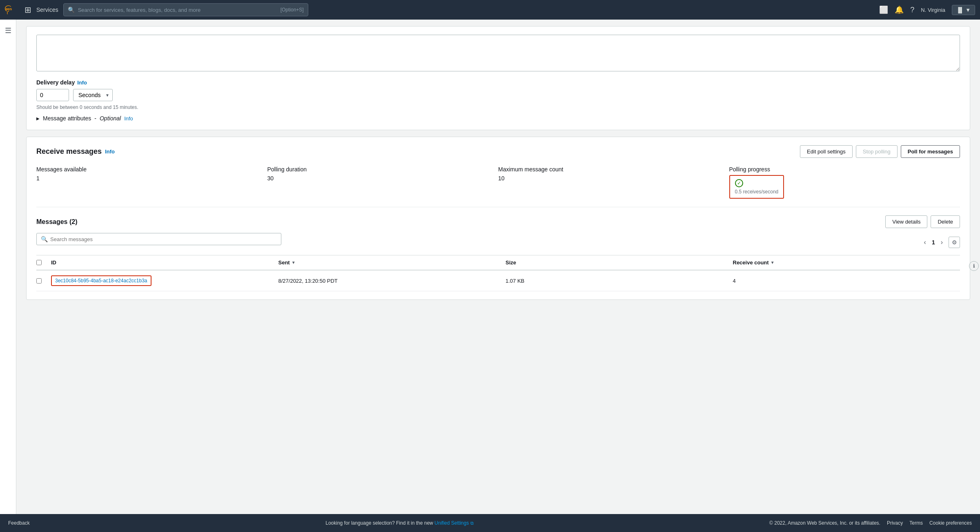  What do you see at coordinates (739, 183) in the screenshot?
I see `polling-check-icon: ✓` at bounding box center [739, 183].